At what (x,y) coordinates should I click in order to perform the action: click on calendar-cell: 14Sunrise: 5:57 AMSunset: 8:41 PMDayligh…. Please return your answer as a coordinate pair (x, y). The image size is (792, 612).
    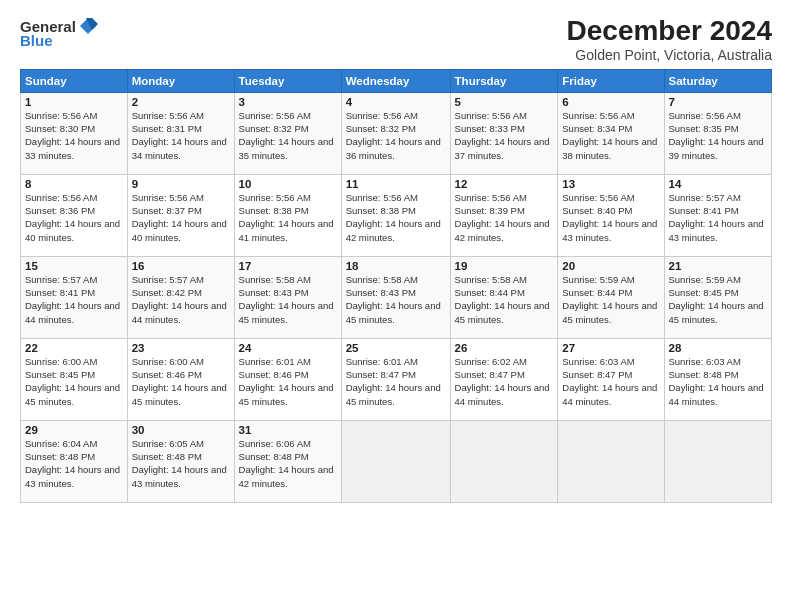
    Looking at the image, I should click on (718, 215).